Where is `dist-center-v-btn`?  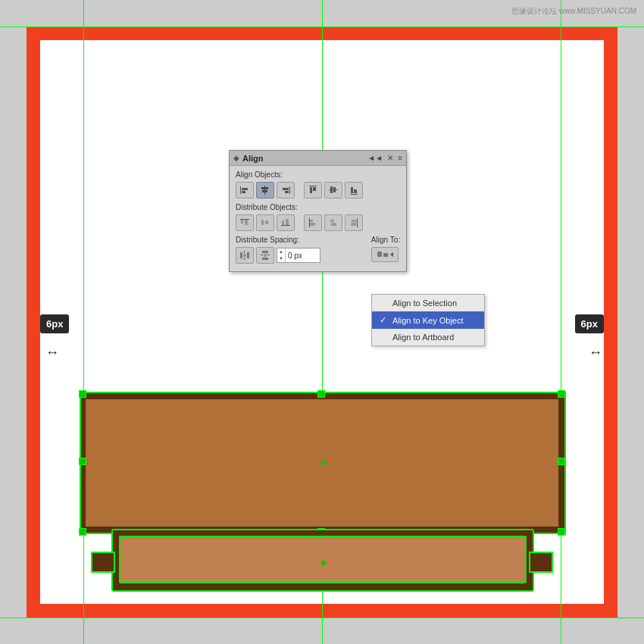
dist-center-v-btn is located at coordinates (333, 223).